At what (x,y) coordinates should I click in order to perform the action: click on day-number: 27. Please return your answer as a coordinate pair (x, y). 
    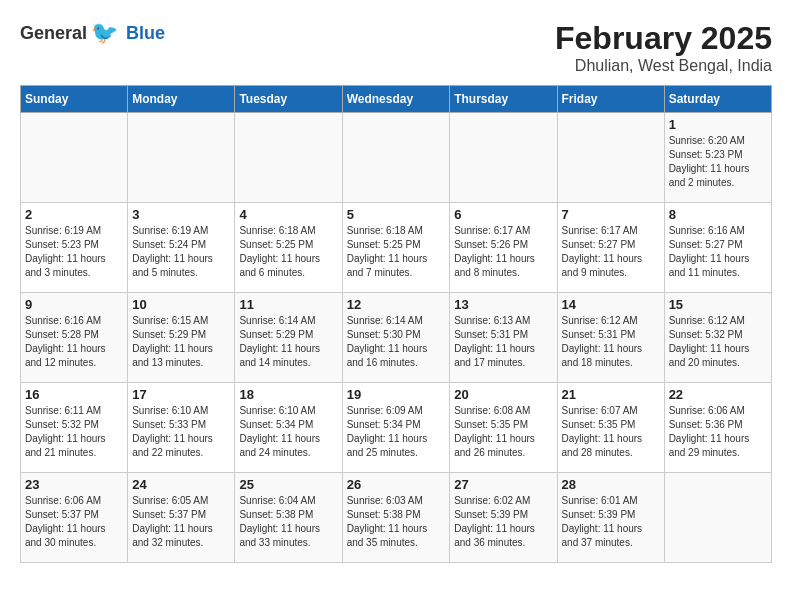
    Looking at the image, I should click on (503, 484).